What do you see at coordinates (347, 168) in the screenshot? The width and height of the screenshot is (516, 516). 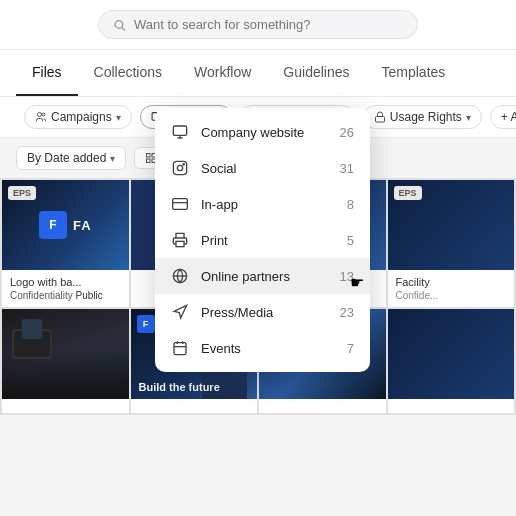 I see `social-count: 31` at bounding box center [347, 168].